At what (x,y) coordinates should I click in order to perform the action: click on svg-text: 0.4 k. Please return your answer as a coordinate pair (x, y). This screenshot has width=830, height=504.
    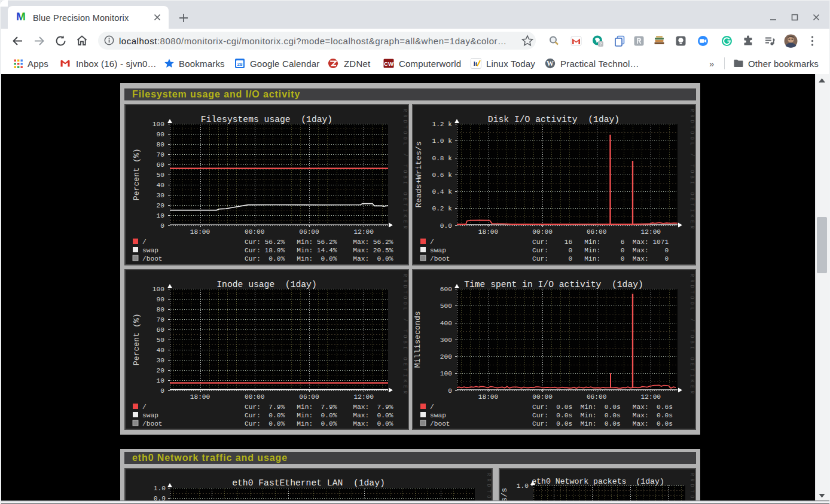
    Looking at the image, I should click on (442, 192).